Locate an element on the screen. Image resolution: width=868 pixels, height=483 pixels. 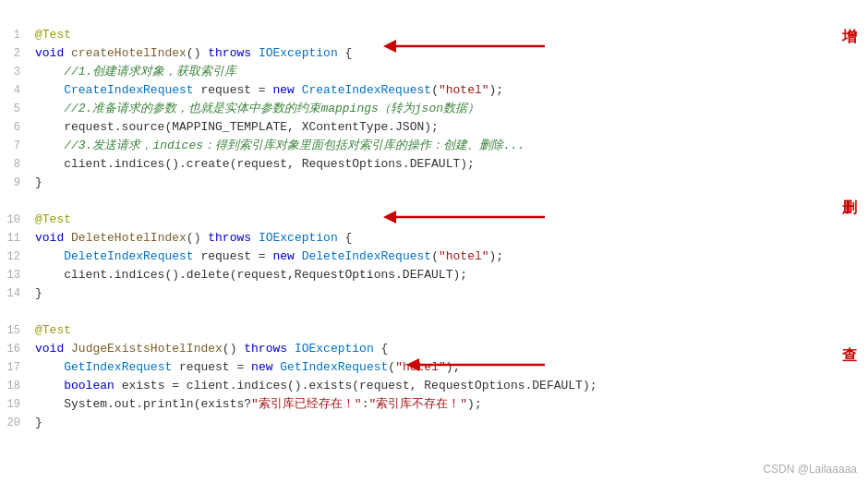
side-label: 增 is located at coordinates (850, 37).